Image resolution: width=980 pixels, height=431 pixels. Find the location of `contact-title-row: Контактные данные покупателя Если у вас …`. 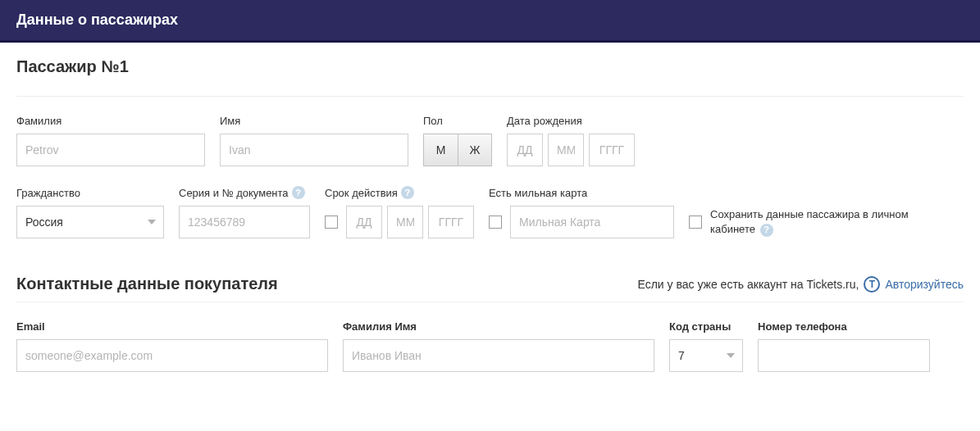

contact-title-row: Контактные данные покупателя Если у вас … is located at coordinates (490, 288).